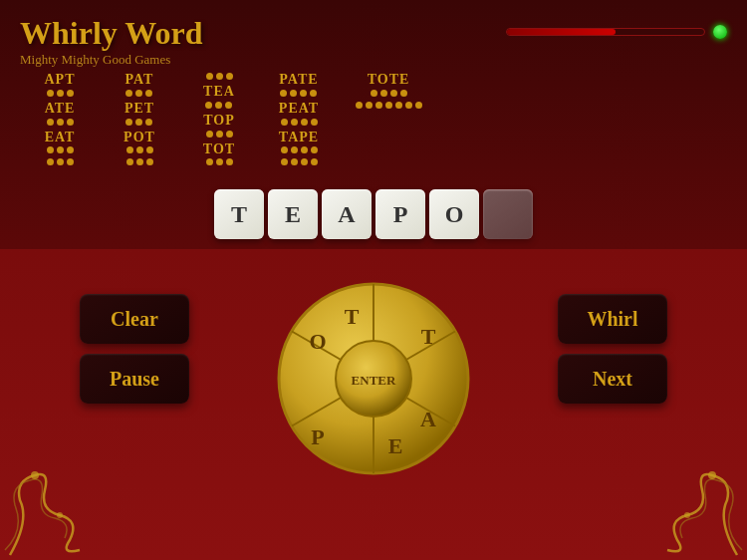 This screenshot has width=747, height=560. What do you see at coordinates (299, 80) in the screenshot?
I see `word-label-pate: PATE` at bounding box center [299, 80].